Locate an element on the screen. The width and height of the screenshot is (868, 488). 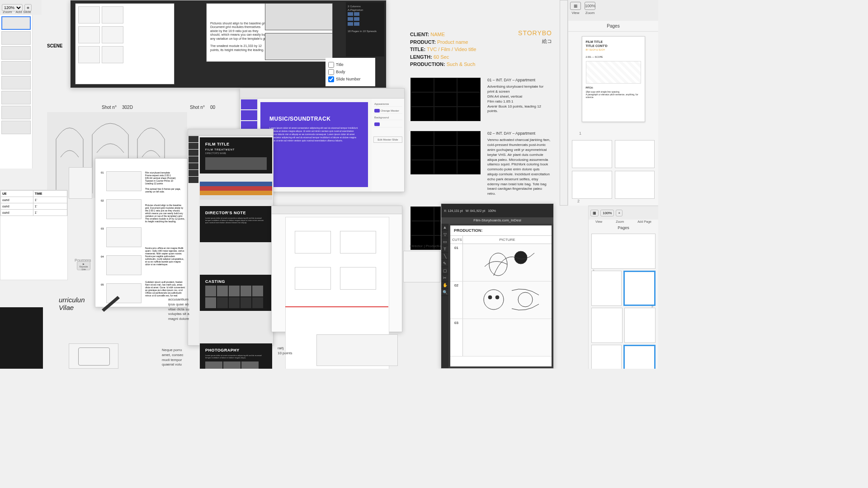
toolbar-labels: ZoomAdd Slide is located at coordinates (21, 12).